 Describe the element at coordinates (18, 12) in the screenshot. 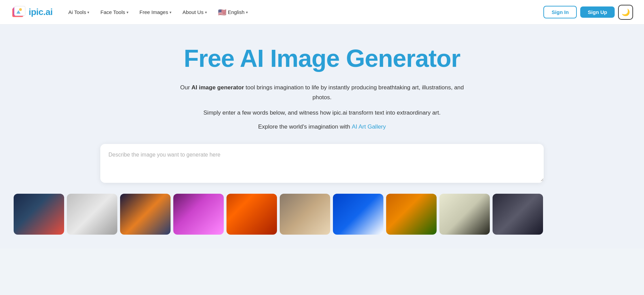

I see `logo-icon` at that location.